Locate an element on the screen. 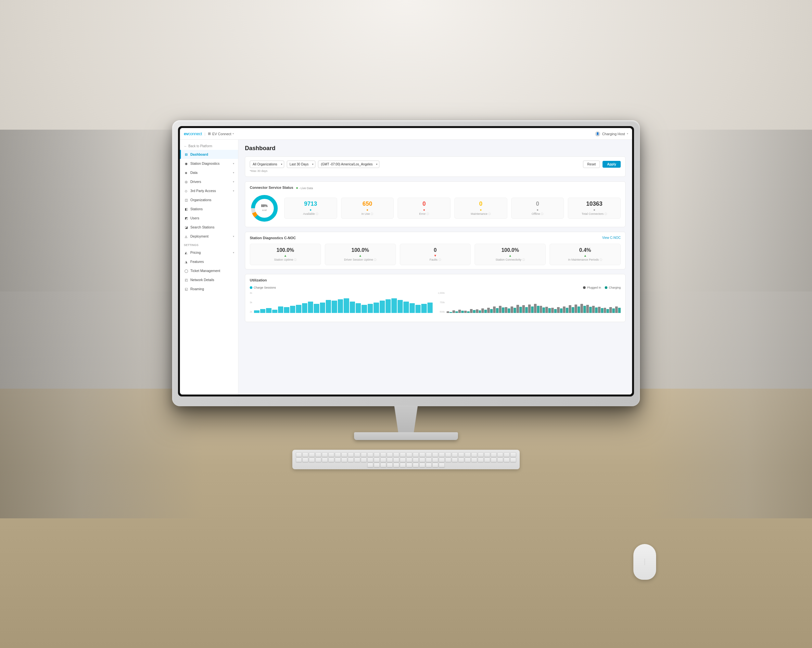  sidebar-item-3rd-party-access: ◇ 3rd Party Access ▾ is located at coordinates (209, 191).